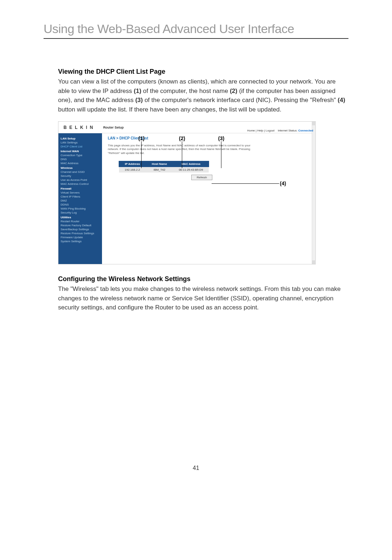  Describe the element at coordinates (196, 31) in the screenshot. I see `page-title: Using the Web-Based Advanced User Interf…` at that location.